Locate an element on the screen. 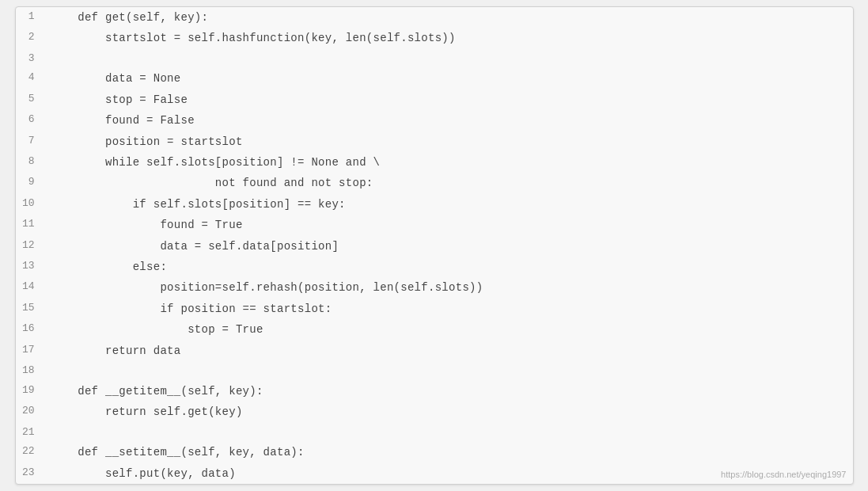 The width and height of the screenshot is (868, 491). line-number: 13 is located at coordinates (30, 267).